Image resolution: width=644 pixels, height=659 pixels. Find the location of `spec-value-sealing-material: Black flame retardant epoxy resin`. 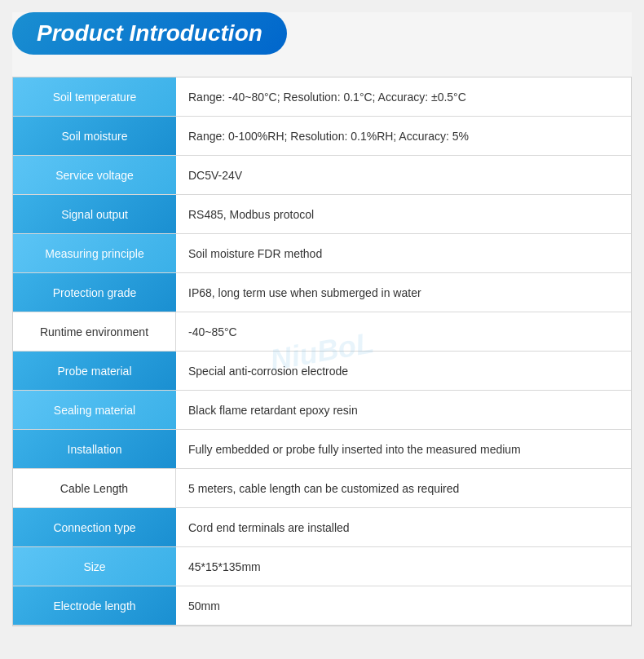

spec-value-sealing-material: Black flame retardant epoxy resin is located at coordinates (404, 409).